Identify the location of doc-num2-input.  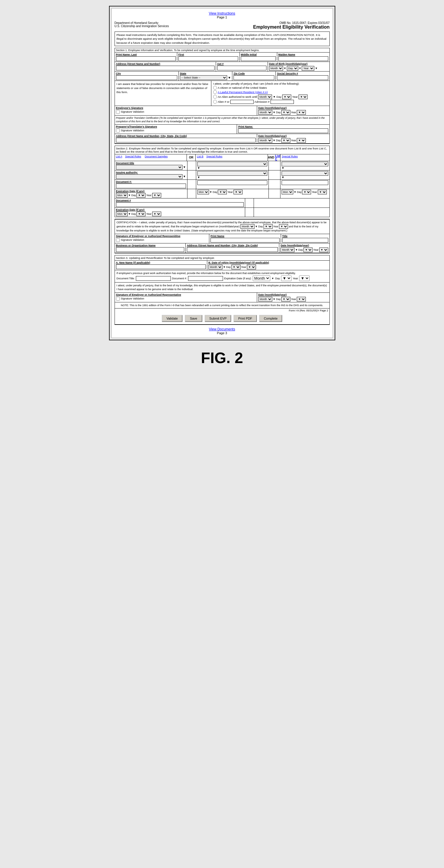
(180, 205).